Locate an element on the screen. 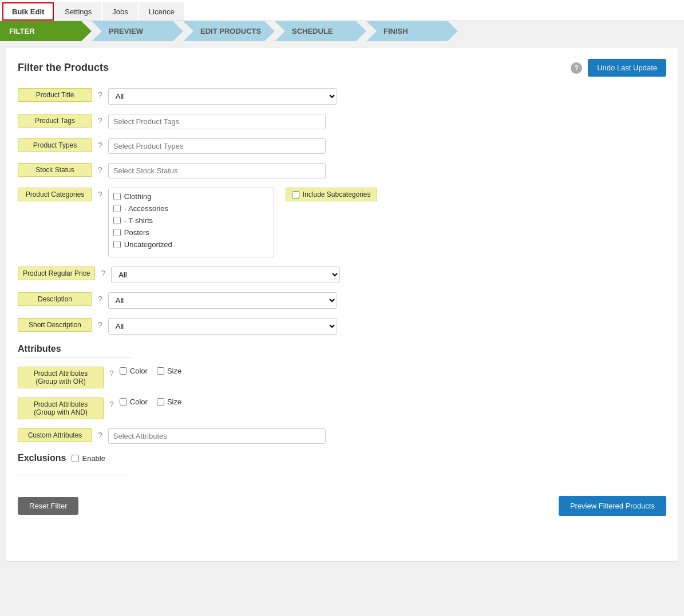 This screenshot has height=616, width=684. reset-filter-button: Reset Filter is located at coordinates (48, 506).